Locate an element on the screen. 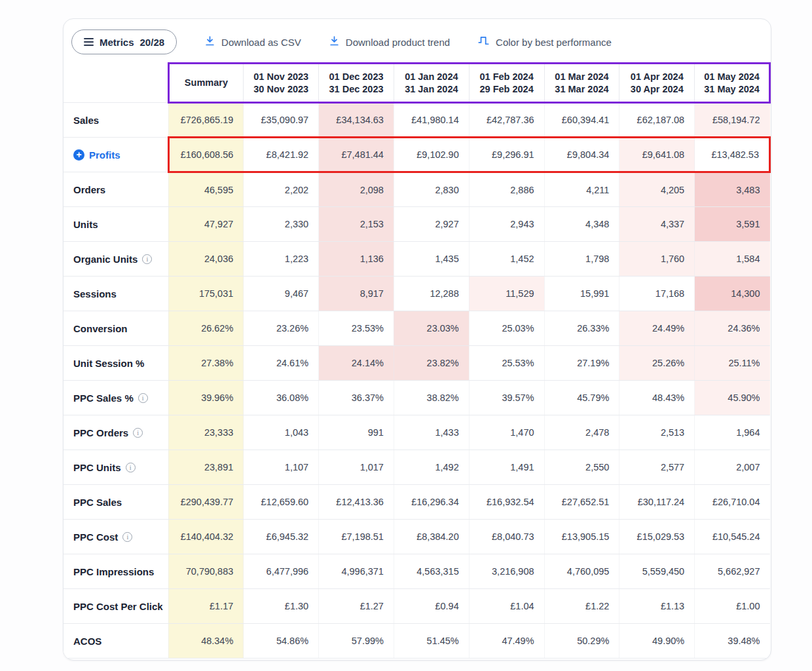  metric-row: Sessions175,0319,4678,91712,28811,52915,… is located at coordinates (416, 294).